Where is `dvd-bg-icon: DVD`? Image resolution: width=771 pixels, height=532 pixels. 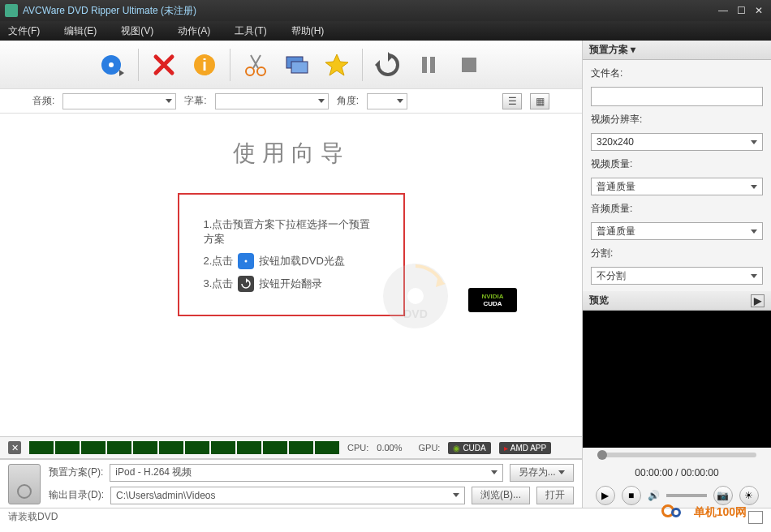
dvd-bg-icon: DVD is located at coordinates (416, 296).